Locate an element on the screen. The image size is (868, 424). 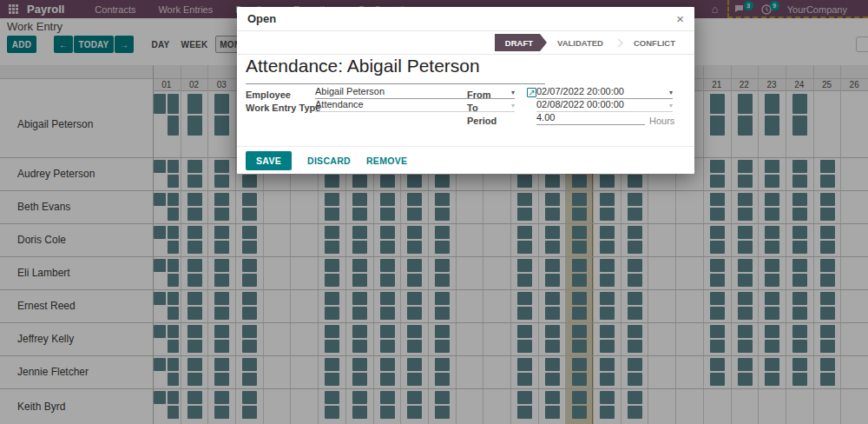
modal-header: Open × is located at coordinates (465, 19).